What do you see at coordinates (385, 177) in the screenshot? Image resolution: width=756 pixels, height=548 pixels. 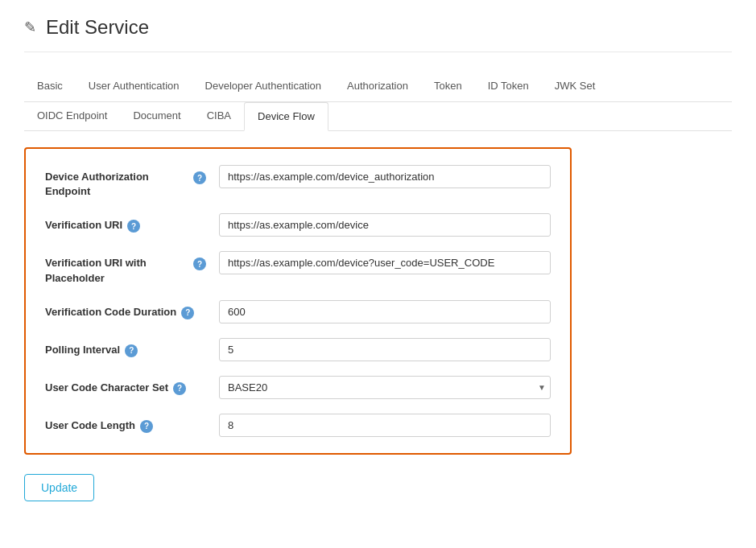 I see `input-wrap-device-auth-endpoint` at bounding box center [385, 177].